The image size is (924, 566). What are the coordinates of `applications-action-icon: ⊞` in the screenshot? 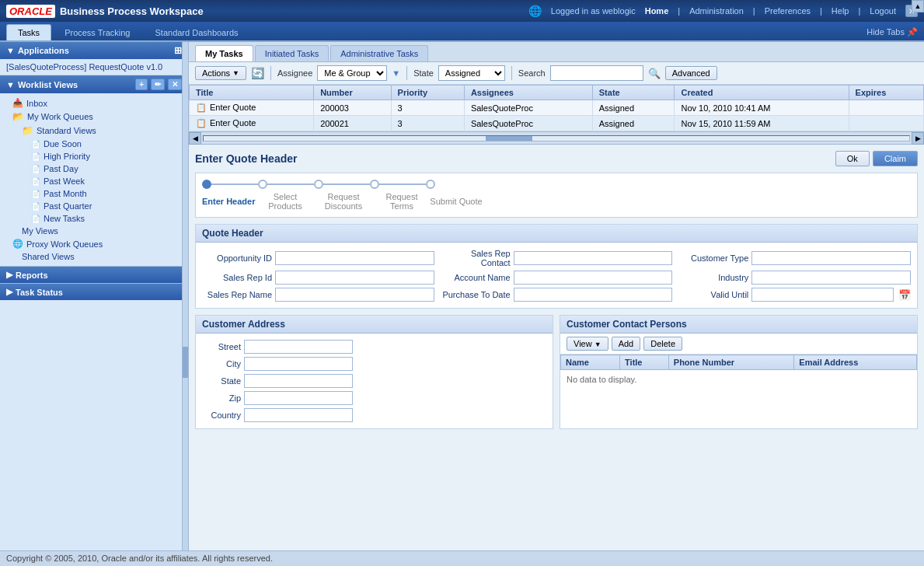 It's located at (178, 51).